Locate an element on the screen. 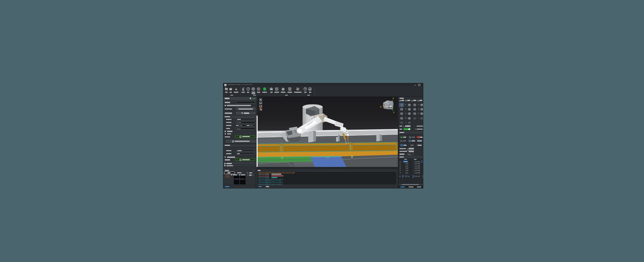 This screenshot has width=644, height=262. svg-text: Y is located at coordinates (394, 112).